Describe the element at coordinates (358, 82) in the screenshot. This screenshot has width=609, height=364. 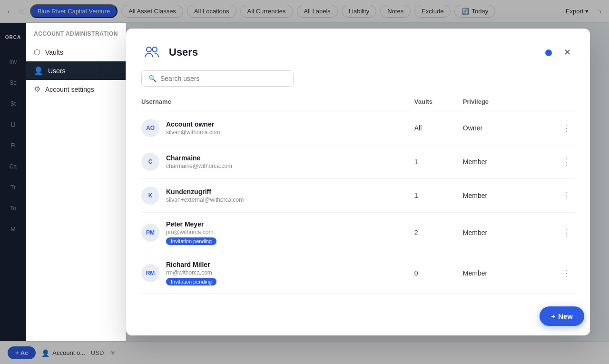
I see `modal-search-area: 🔍` at that location.